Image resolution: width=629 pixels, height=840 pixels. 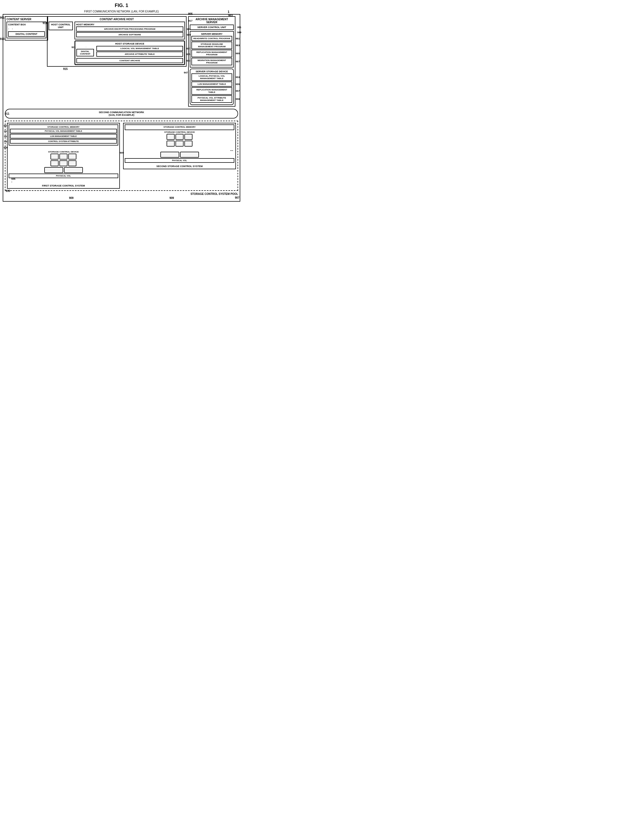 What do you see at coordinates (130, 44) in the screenshot?
I see `host-storage-title: HOST STORAGE DEVICE` at bounding box center [130, 44].